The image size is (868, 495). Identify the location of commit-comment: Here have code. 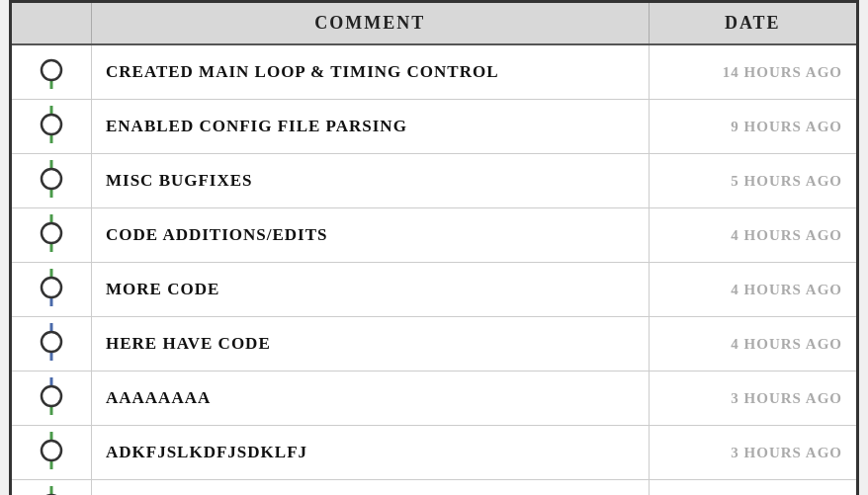
(371, 344).